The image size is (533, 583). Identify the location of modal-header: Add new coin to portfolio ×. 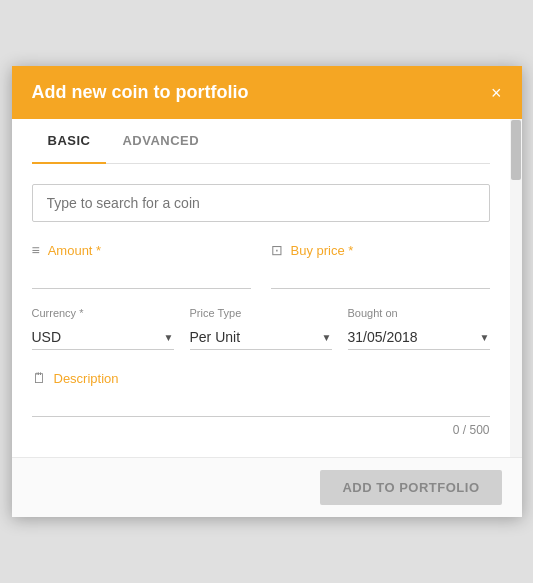
(267, 92).